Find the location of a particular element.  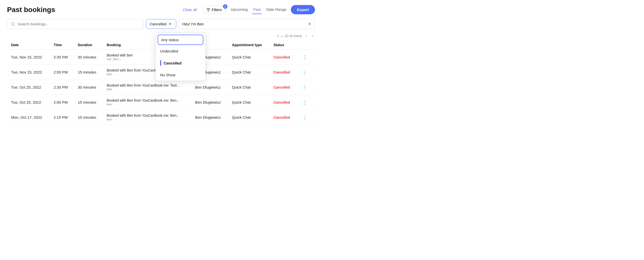

table-row: Mon, Oct 17, 2022 2:15 PM 15 minutes Boo… is located at coordinates (161, 117).